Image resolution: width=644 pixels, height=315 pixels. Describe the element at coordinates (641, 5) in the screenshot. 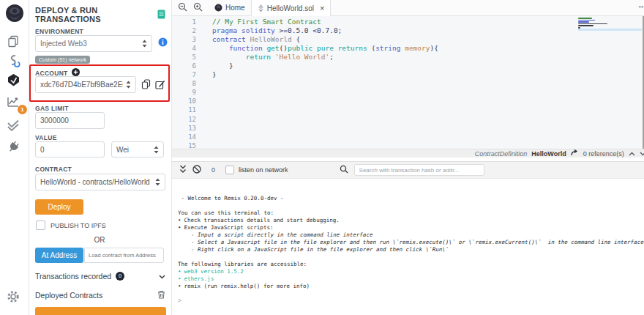

I see `resize-horizontal-icon: ↔` at that location.